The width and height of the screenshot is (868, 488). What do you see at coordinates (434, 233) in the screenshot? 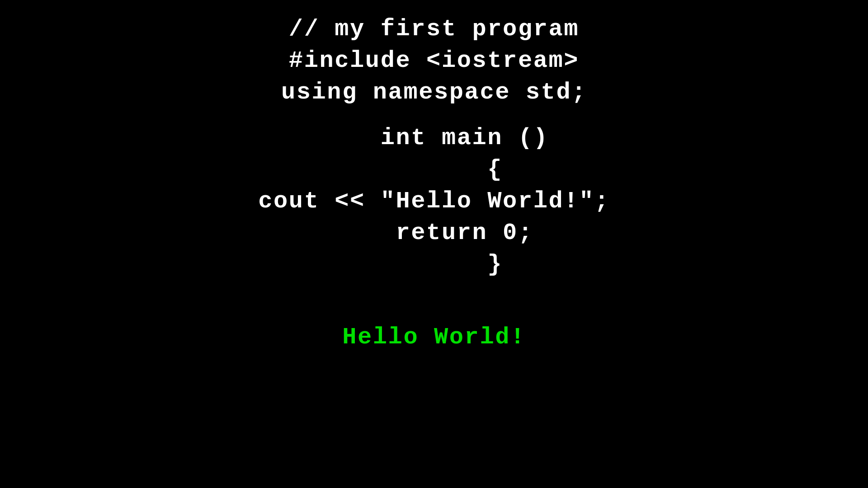
I see `line-return: return 0;` at bounding box center [434, 233].